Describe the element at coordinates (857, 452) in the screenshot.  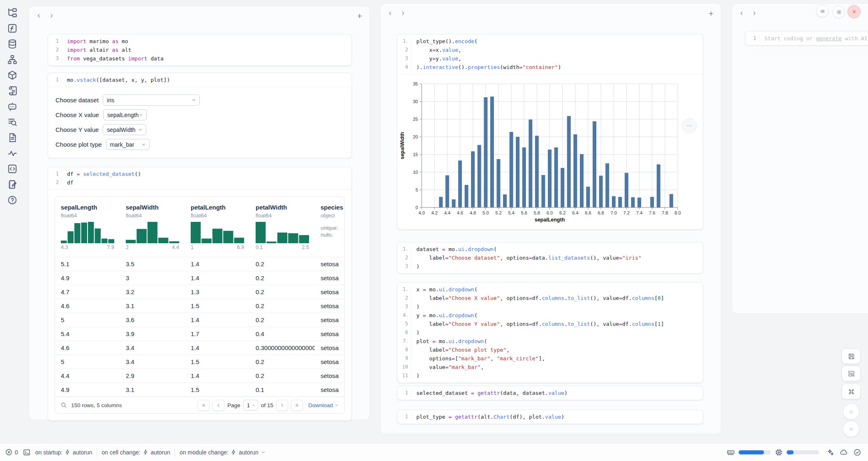
I see `connected-check-icon` at that location.